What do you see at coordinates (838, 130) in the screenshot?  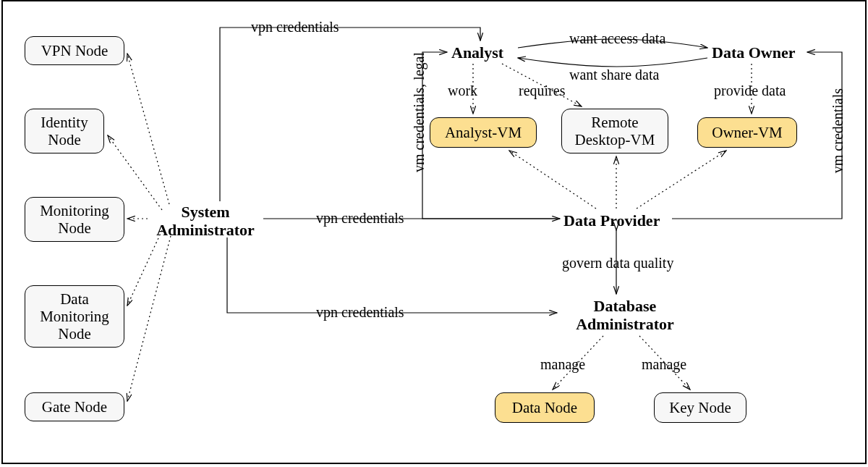 I see `label-vm-credentials-owner: vm credentials` at bounding box center [838, 130].